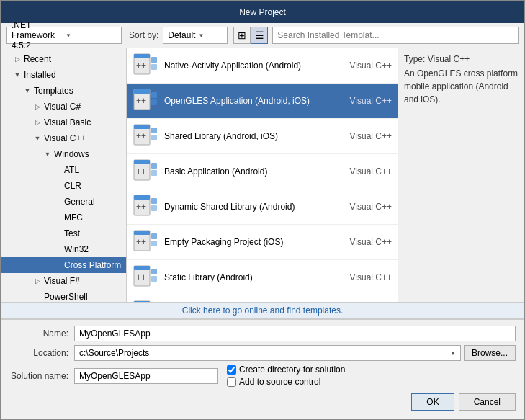  Describe the element at coordinates (295, 334) in the screenshot. I see `name-input` at that location.